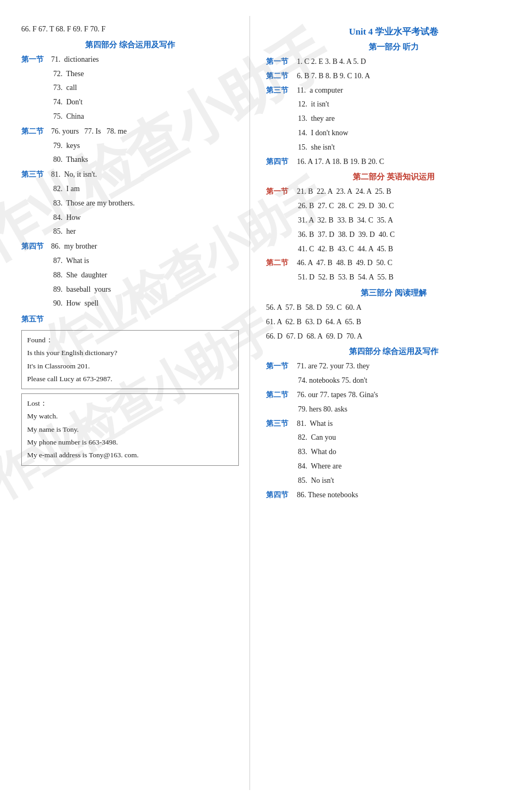 The width and height of the screenshot is (532, 806). What do you see at coordinates (394, 438) in the screenshot?
I see `item-r-82: 82. Can you` at bounding box center [394, 438].